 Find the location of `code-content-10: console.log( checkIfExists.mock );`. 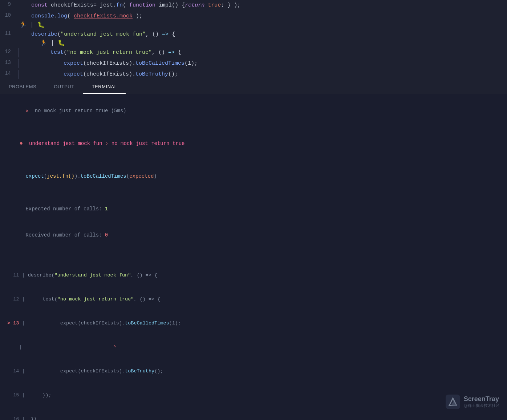

code-content-10: console.log( checkIfExists.mock ); is located at coordinates (80, 16).